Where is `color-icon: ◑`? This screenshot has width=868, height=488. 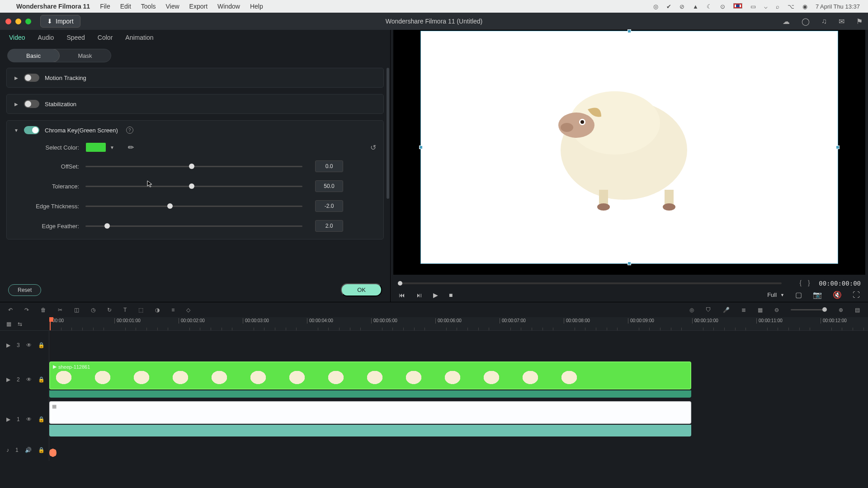 color-icon: ◑ is located at coordinates (157, 310).